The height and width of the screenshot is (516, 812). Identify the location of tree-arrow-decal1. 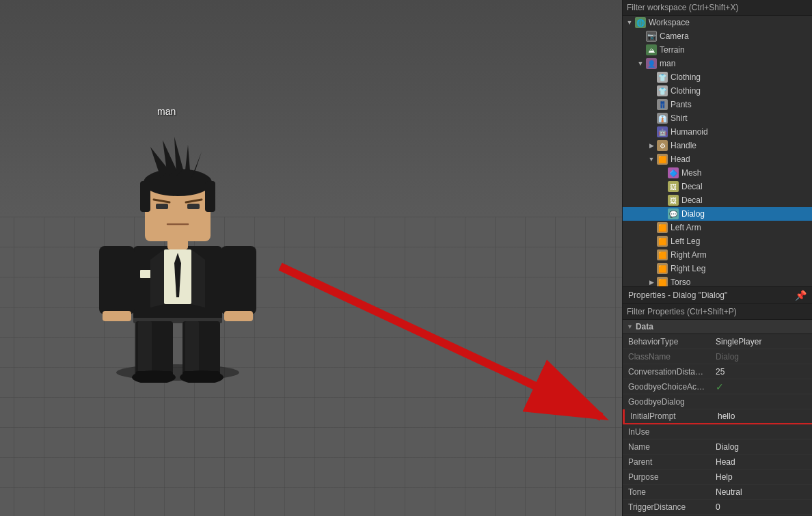
(662, 187).